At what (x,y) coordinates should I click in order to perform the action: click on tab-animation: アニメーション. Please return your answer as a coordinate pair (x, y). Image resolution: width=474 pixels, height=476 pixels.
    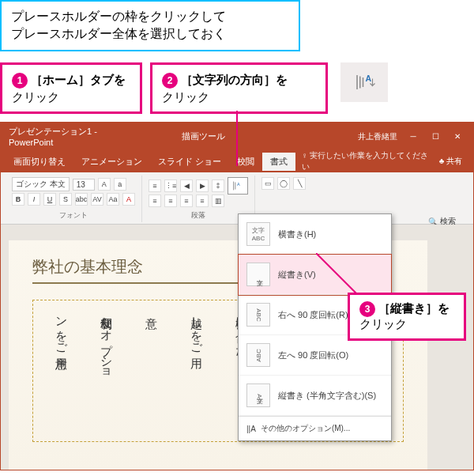
    Looking at the image, I should click on (112, 161).